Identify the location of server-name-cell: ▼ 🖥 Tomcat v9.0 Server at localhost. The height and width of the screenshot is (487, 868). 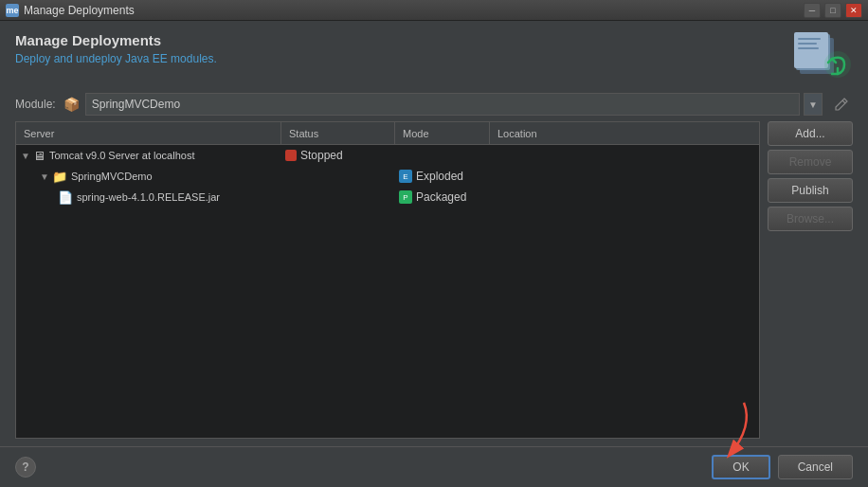
(149, 155).